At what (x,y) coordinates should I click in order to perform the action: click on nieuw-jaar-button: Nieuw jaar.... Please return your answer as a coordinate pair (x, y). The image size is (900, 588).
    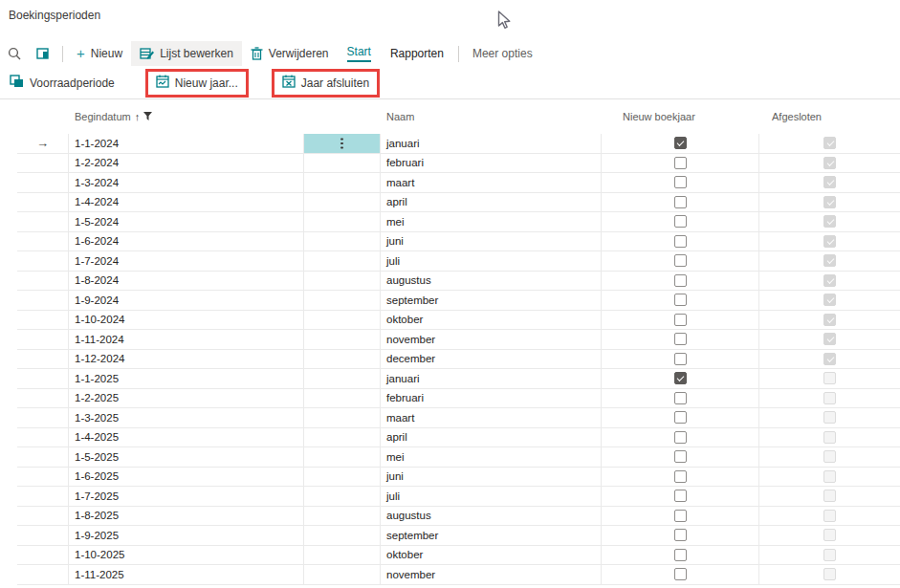
    Looking at the image, I should click on (197, 83).